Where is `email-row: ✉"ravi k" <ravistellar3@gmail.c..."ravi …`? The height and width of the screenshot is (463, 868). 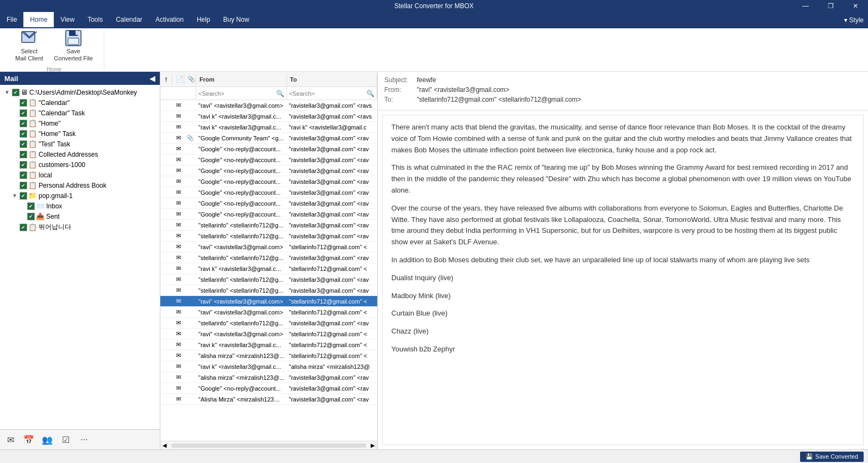 email-row: ✉"ravi k" <ravistellar3@gmail.c..."ravi … is located at coordinates (268, 127).